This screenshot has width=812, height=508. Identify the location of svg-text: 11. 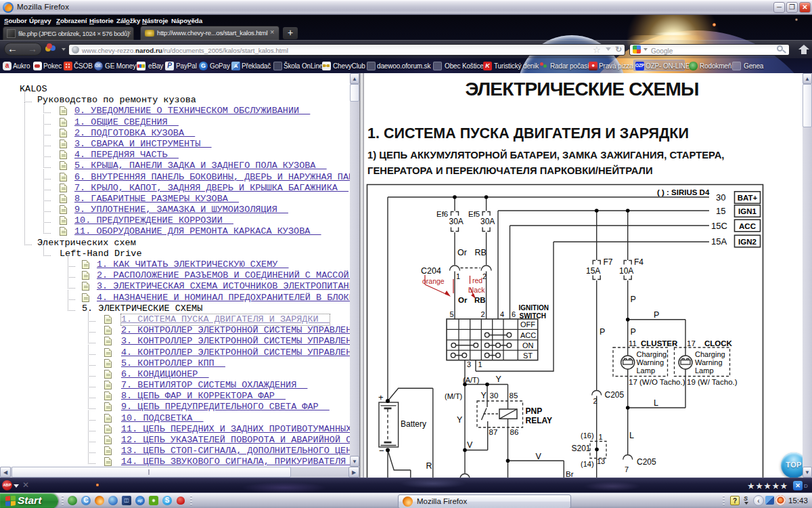
(633, 343).